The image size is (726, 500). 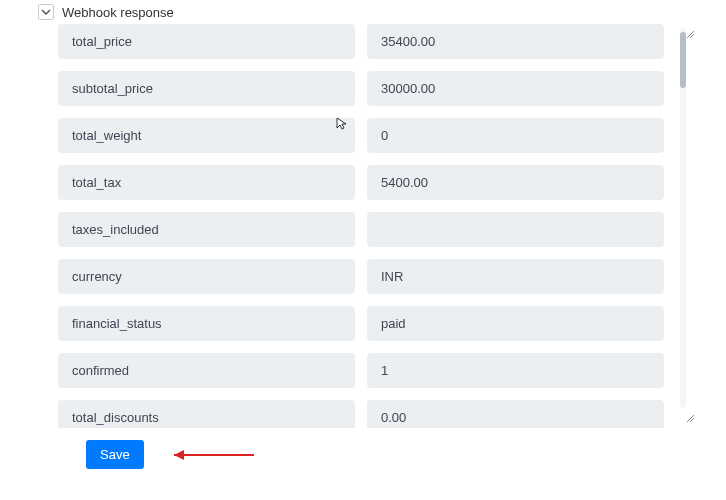 I want to click on value-input-confirmed, so click(x=516, y=370).